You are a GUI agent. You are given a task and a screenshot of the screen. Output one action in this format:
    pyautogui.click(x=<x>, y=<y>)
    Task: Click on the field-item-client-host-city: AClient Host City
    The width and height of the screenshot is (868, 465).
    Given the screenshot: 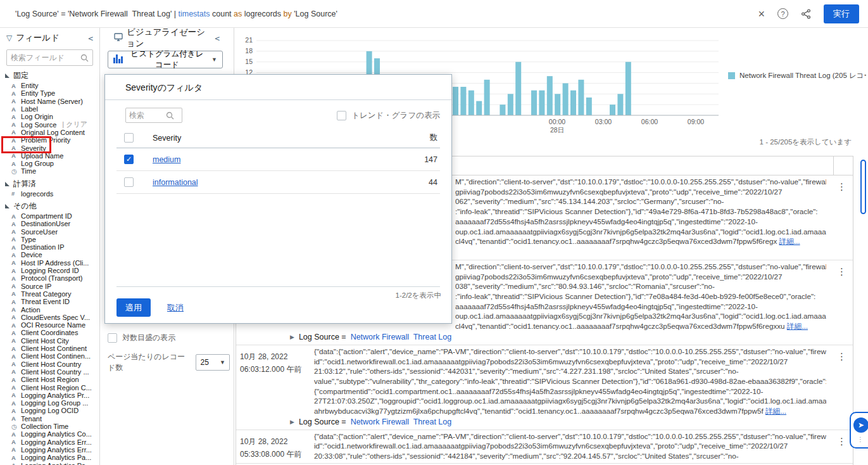 What is the action you would take?
    pyautogui.click(x=49, y=341)
    